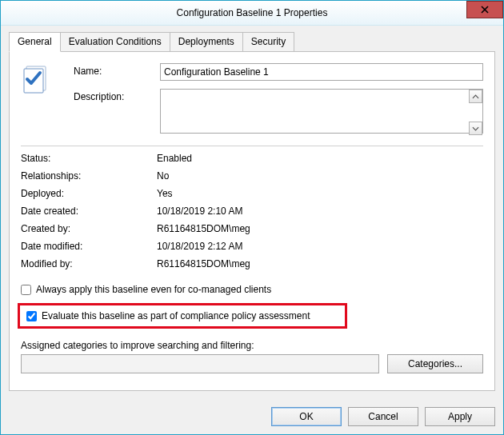 The width and height of the screenshot is (504, 435). Describe the element at coordinates (485, 10) in the screenshot. I see `close-button` at that location.